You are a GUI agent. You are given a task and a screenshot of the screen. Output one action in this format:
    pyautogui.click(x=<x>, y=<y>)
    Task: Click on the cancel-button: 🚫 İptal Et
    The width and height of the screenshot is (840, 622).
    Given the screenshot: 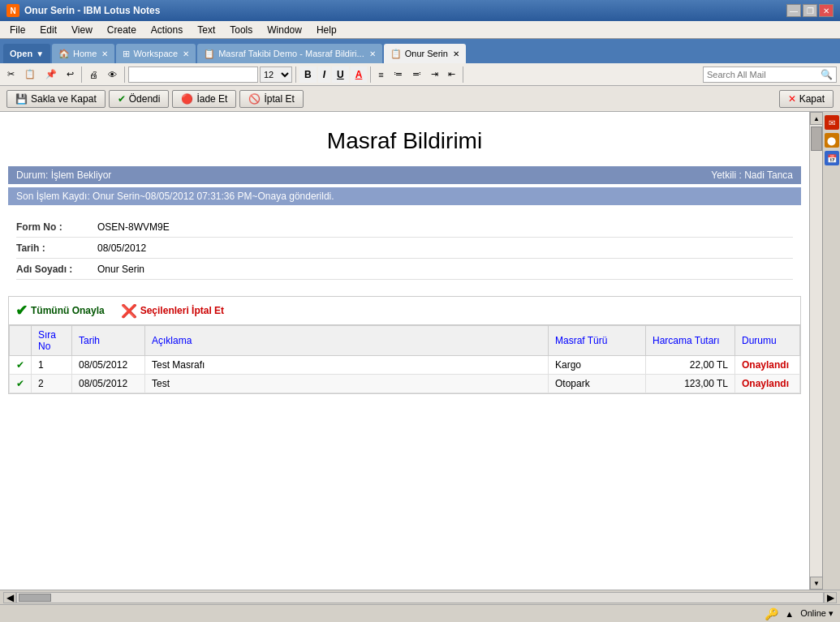 What is the action you would take?
    pyautogui.click(x=271, y=99)
    